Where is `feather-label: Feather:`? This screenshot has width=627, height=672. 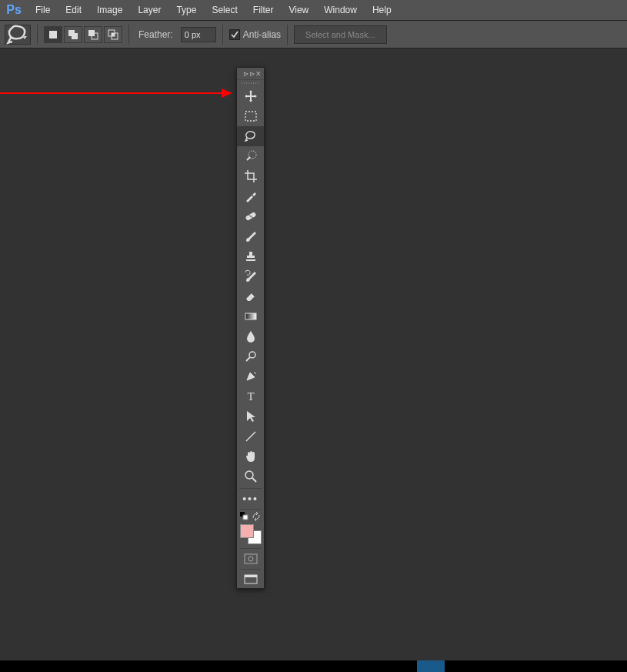 feather-label: Feather: is located at coordinates (155, 35).